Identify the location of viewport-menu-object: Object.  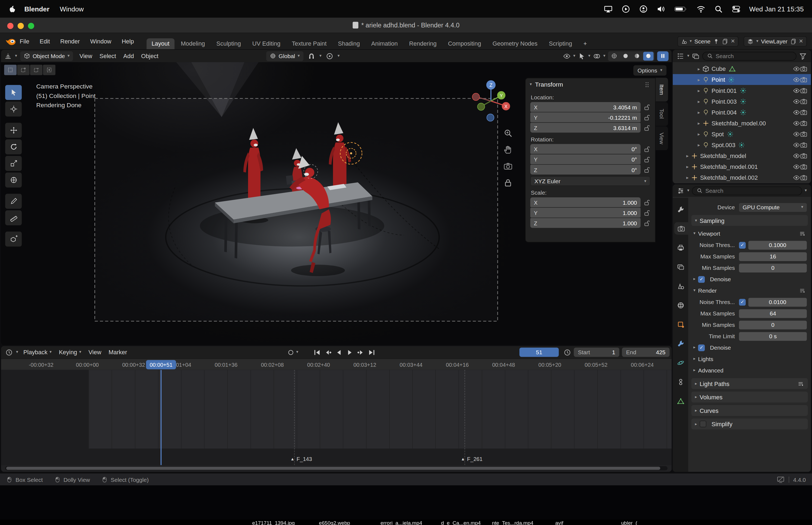
(150, 56).